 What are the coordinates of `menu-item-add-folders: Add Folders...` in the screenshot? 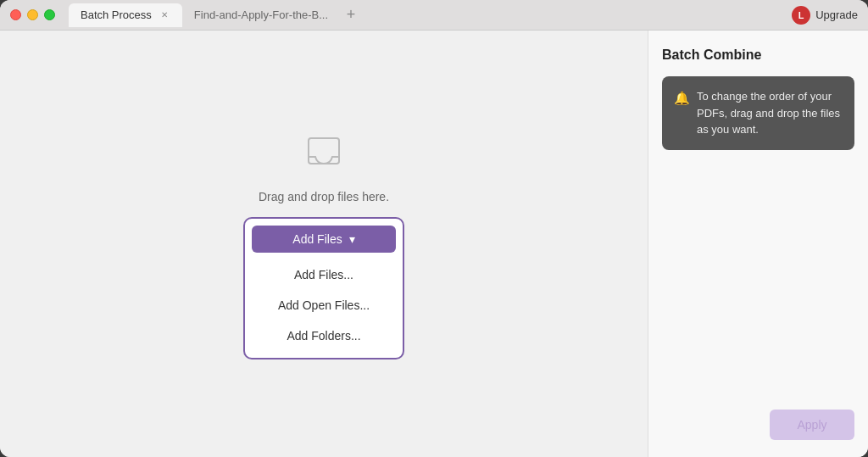 It's located at (324, 336).